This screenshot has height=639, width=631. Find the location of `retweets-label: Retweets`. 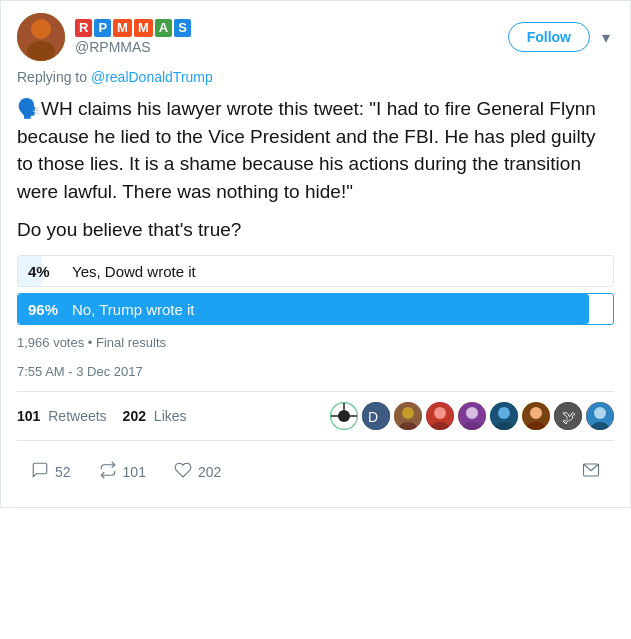

retweets-label: Retweets is located at coordinates (77, 416).